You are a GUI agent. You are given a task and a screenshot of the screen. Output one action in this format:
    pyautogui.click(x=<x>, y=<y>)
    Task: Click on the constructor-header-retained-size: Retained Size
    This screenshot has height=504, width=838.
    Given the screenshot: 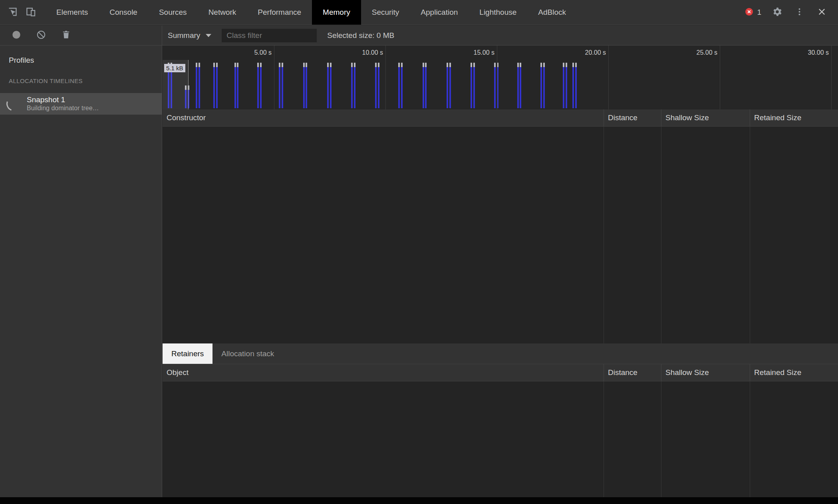 What is the action you would take?
    pyautogui.click(x=794, y=118)
    